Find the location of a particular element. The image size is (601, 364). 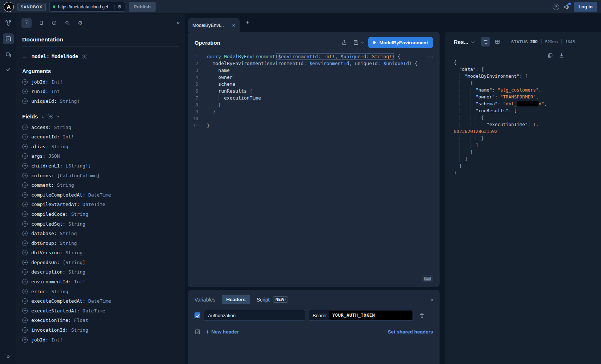

schema-graph-icon is located at coordinates (8, 23).